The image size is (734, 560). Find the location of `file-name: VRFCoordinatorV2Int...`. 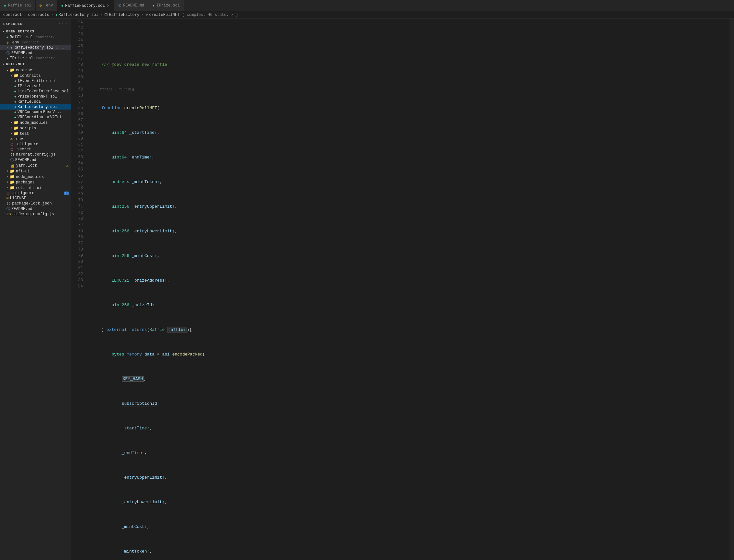

file-name: VRFCoordinatorV2Int... is located at coordinates (43, 117).